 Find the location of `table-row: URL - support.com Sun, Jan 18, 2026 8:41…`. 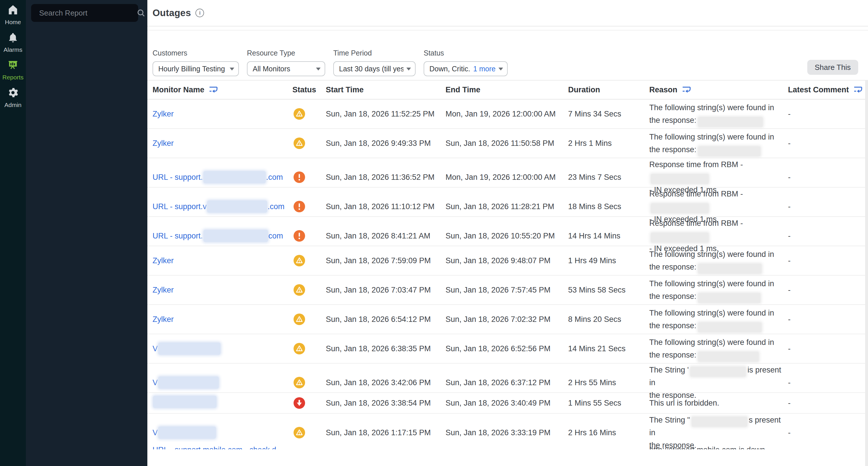

table-row: URL - support.com Sun, Jan 18, 2026 8:41… is located at coordinates (507, 232).